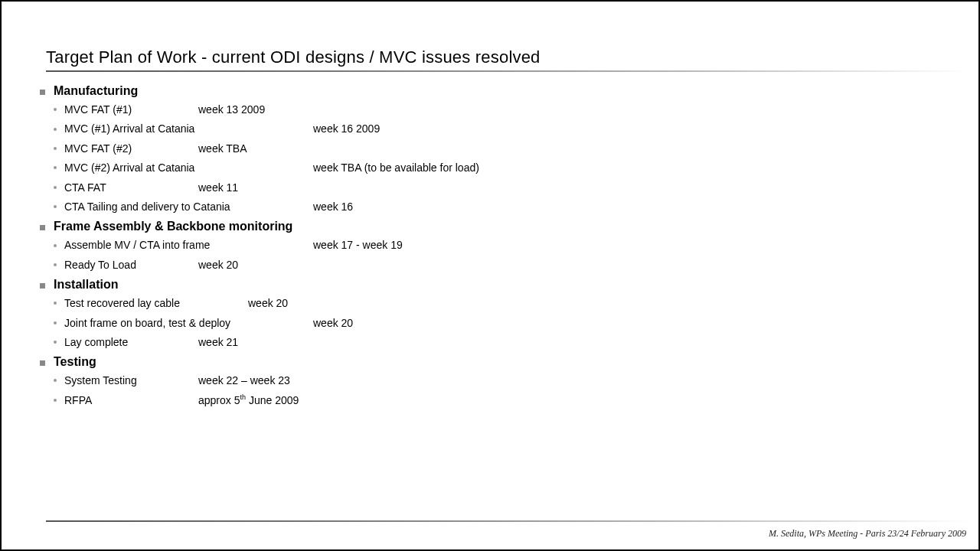  What do you see at coordinates (132, 109) in the screenshot?
I see `item-label: MVC FAT (#1)` at bounding box center [132, 109].